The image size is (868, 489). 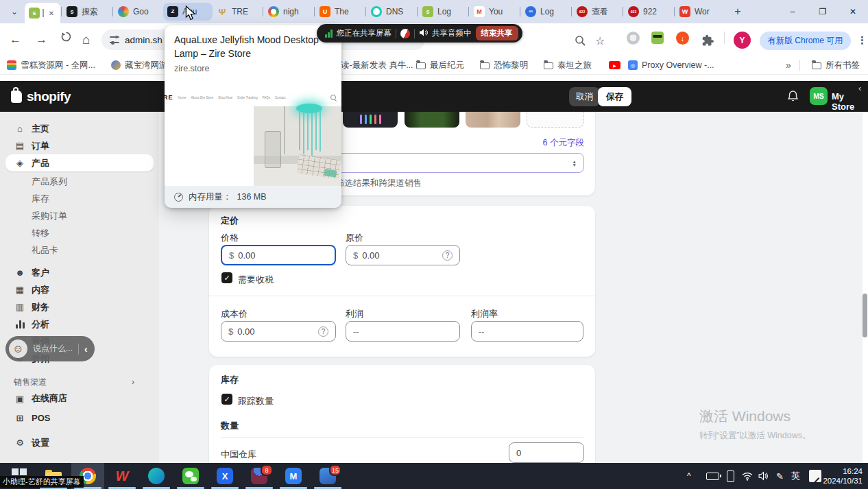 I want to click on sidebar-subitem-inventory: 库存, so click(x=80, y=199).